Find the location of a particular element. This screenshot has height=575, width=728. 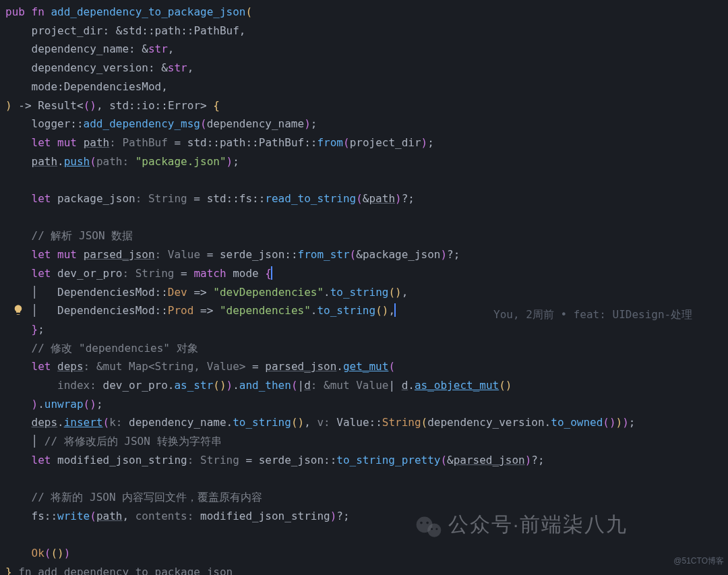

param: dependency_name is located at coordinates (81, 49).